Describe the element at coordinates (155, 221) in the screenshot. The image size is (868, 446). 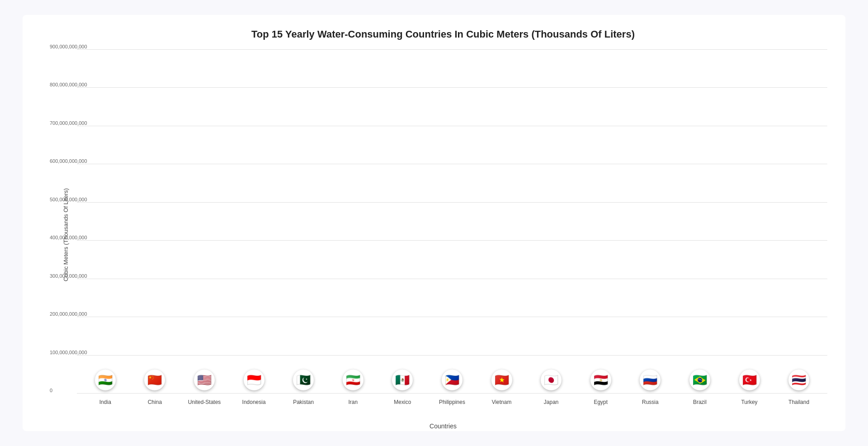
I see `bar-group: 🇨🇳` at that location.